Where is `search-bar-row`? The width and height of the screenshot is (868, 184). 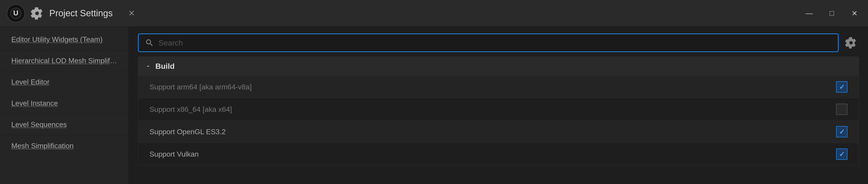 search-bar-row is located at coordinates (498, 42).